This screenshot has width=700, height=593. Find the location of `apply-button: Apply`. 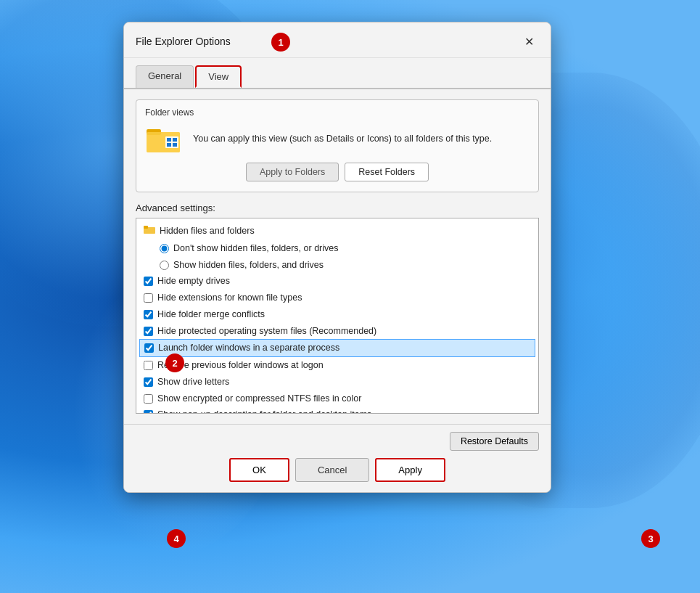

apply-button: Apply is located at coordinates (411, 470).